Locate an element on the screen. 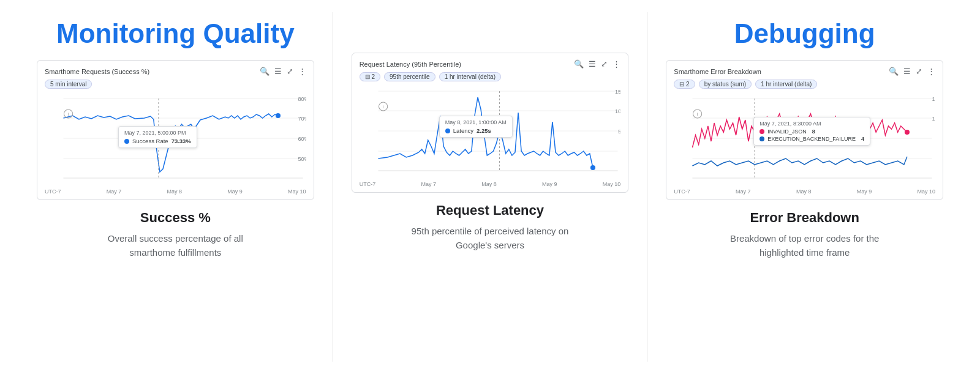 The image size is (980, 380). legend-icon-latency: ☰ is located at coordinates (592, 64).